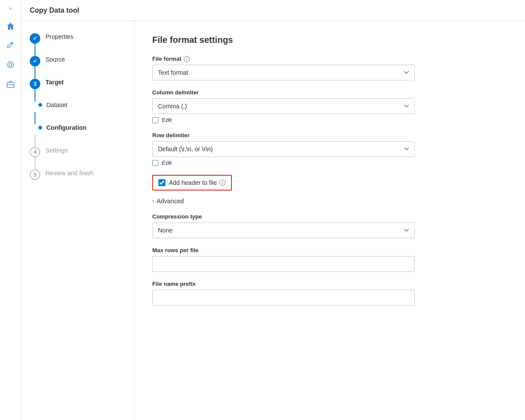 Image resolution: width=525 pixels, height=420 pixels. Describe the element at coordinates (170, 201) in the screenshot. I see `advanced-label: Advanced` at that location.